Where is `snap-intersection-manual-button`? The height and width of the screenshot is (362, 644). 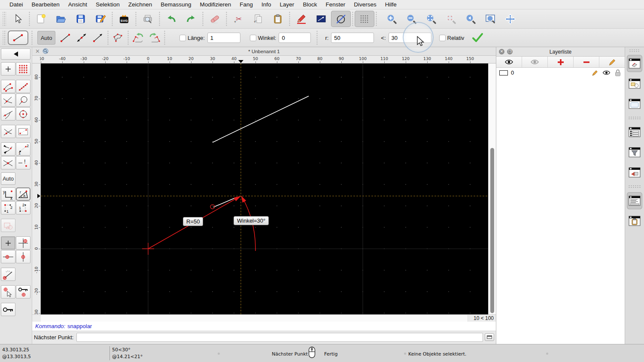 snap-intersection-manual-button is located at coordinates (8, 163).